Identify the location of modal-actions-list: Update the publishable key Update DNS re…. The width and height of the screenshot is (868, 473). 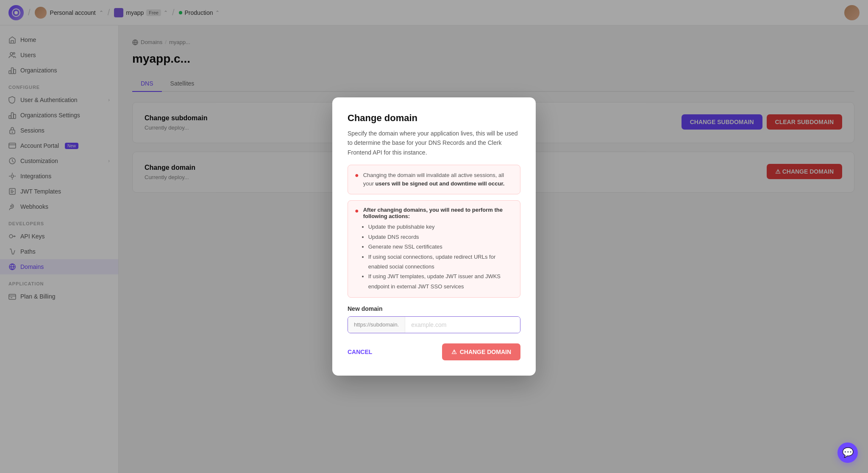
(438, 257).